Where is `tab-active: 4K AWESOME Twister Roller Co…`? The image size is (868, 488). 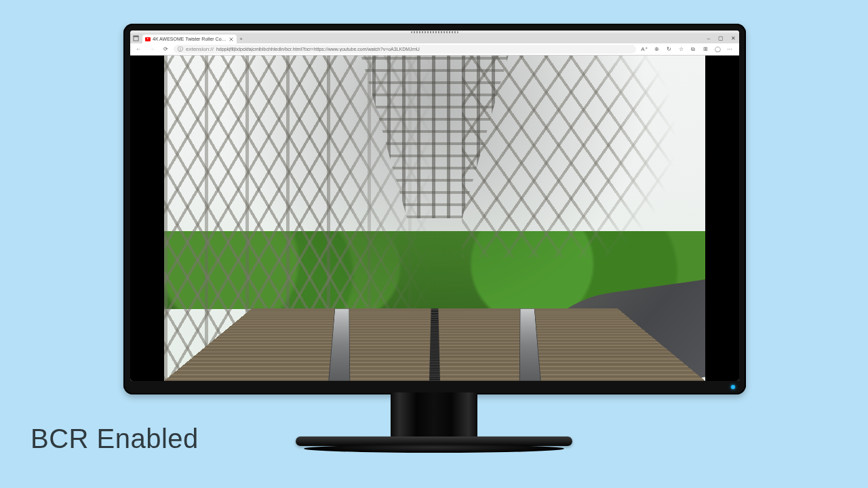 tab-active: 4K AWESOME Twister Roller Co… is located at coordinates (190, 39).